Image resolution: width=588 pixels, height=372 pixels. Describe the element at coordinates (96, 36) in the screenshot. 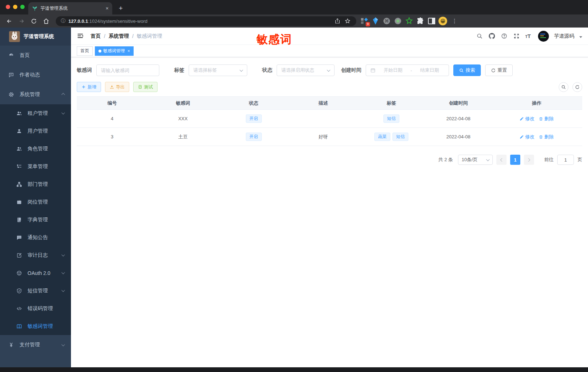

I see `breadcrumb-home: 首页` at that location.